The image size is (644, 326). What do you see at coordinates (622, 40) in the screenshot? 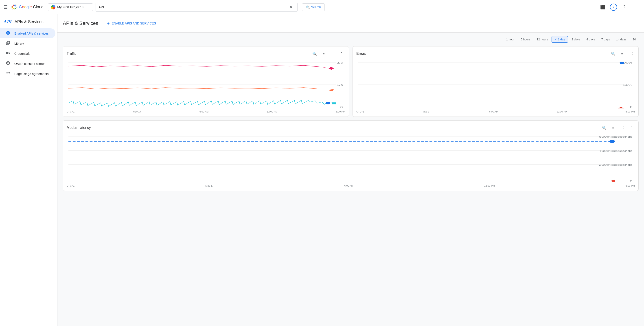
I see `time-btn-14d: 14 days` at bounding box center [622, 40].